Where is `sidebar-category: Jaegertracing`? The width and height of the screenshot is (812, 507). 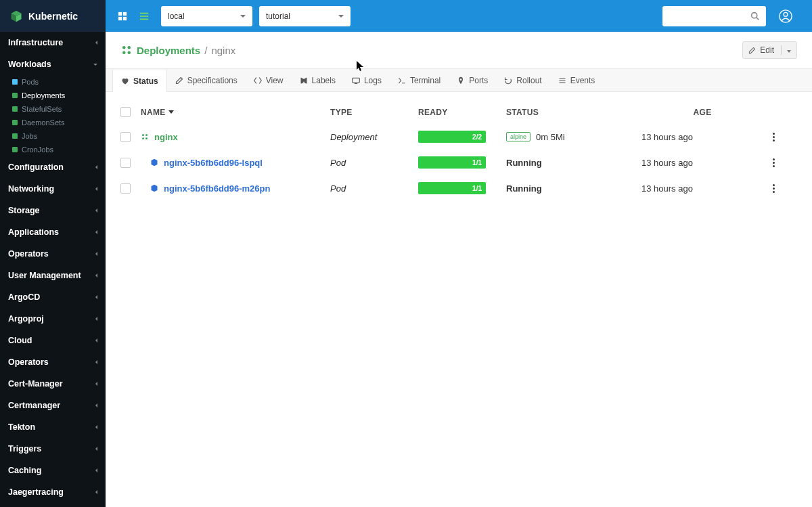
sidebar-category: Jaegertracing is located at coordinates (53, 492).